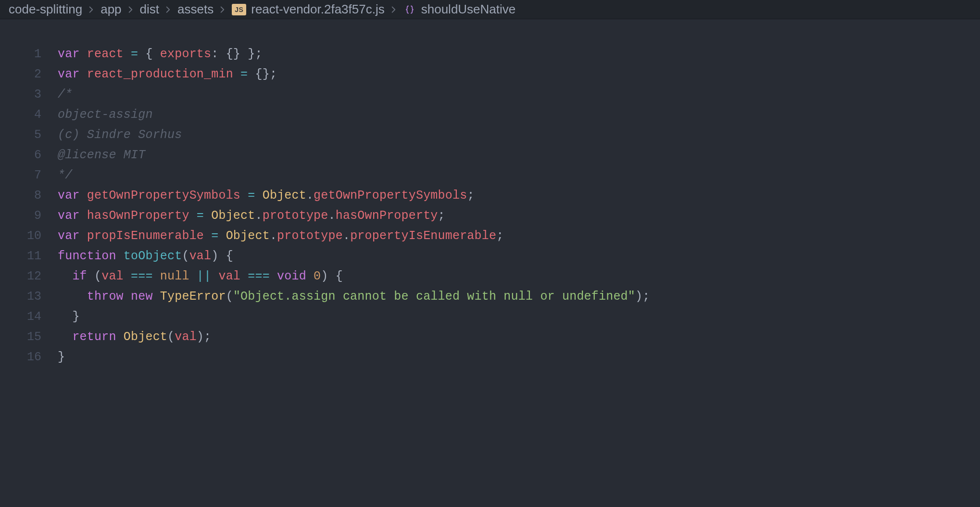 The height and width of the screenshot is (507, 980). Describe the element at coordinates (21, 277) in the screenshot. I see `line-number: 12` at that location.